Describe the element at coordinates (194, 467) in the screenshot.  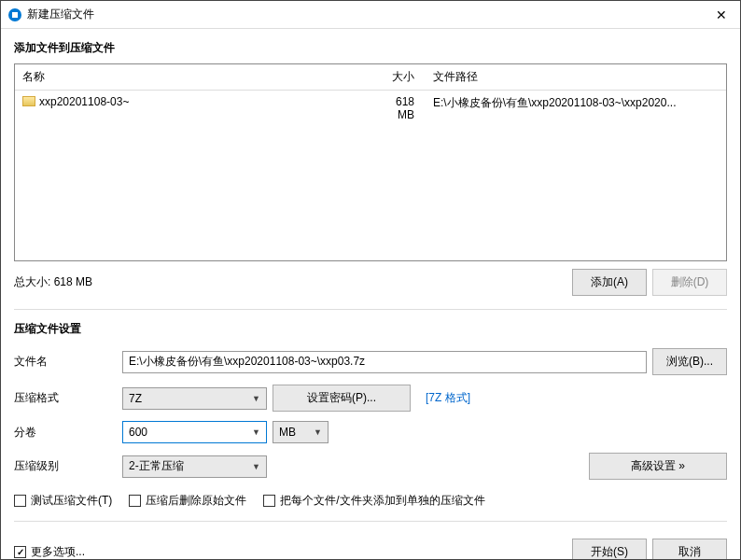
I see `level-combo: 2-正常压缩▼` at that location.